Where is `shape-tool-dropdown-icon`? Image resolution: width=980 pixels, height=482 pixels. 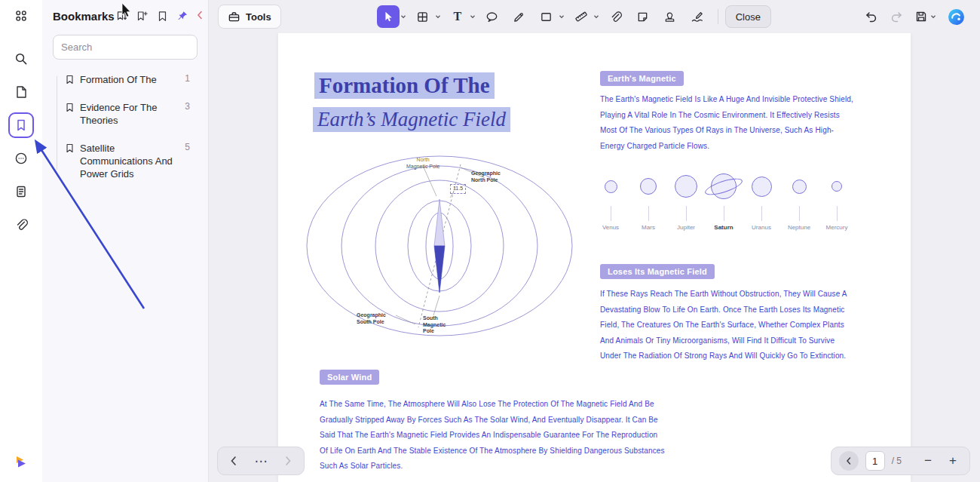
shape-tool-dropdown-icon is located at coordinates (562, 17).